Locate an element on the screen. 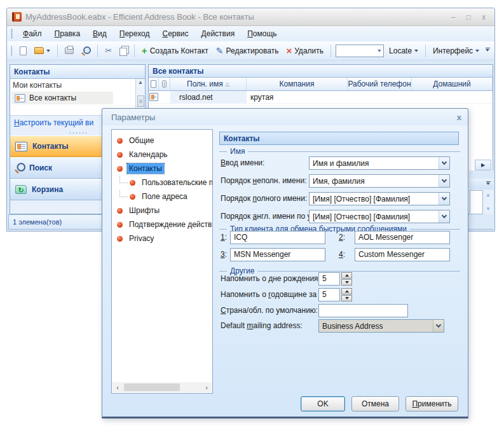 This screenshot has height=435, width=504. list-hscroll-right-button: ▶ is located at coordinates (483, 165).